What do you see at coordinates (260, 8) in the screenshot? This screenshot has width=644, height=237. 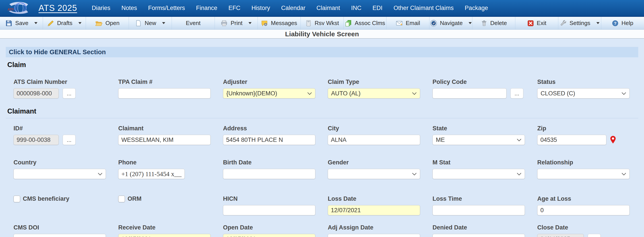 I see `nav-history: History` at bounding box center [260, 8].